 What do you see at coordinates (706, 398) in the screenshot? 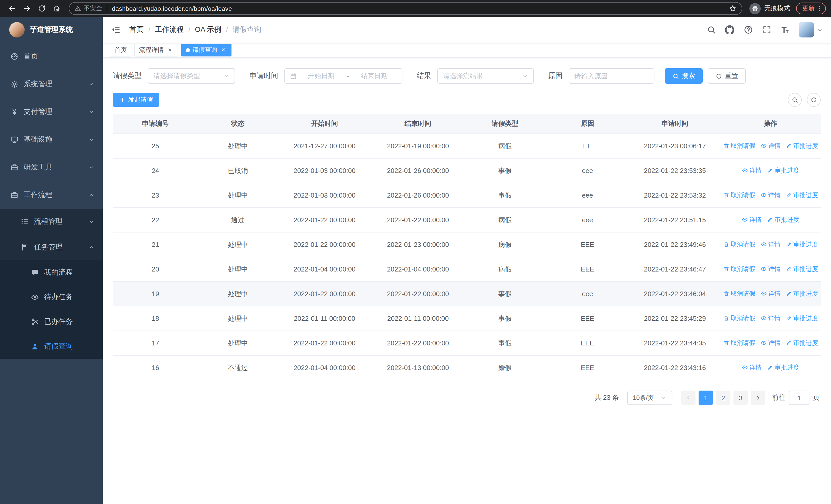
I see `page-button-1: 1` at bounding box center [706, 398].